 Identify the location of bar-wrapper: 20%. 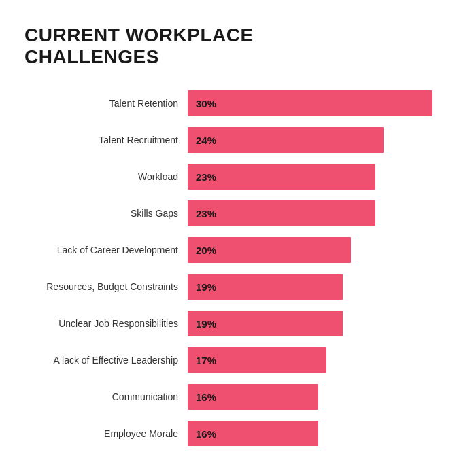
(318, 250).